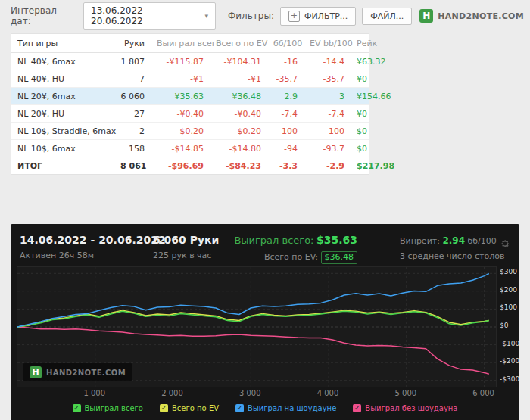 This screenshot has width=530, height=420. Describe the element at coordinates (328, 394) in the screenshot. I see `x-axis-label: 4 000` at that location.